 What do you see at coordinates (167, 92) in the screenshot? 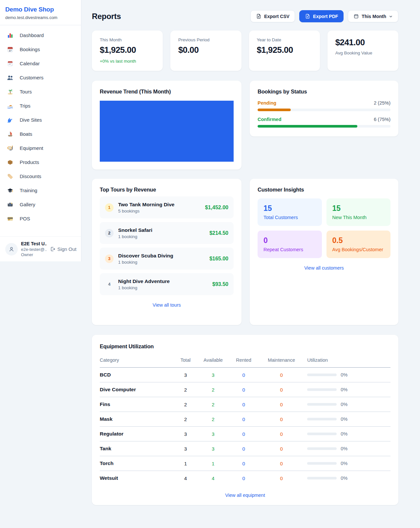
I see `revenue-trend-title: Revenue Trend (This Month)` at bounding box center [167, 92].